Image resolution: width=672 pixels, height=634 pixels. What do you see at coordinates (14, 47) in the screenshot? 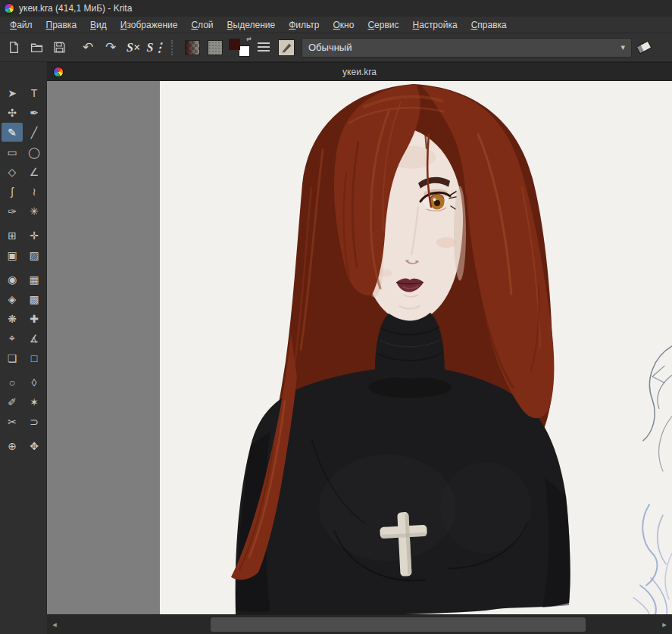
I see `new-document-icon` at bounding box center [14, 47].